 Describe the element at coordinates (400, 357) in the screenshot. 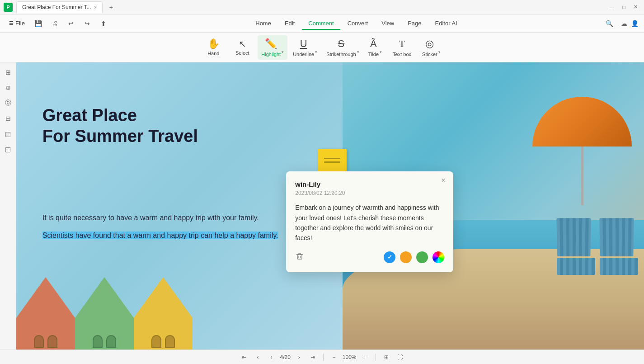

I see `fullscreen-button: ⛶` at that location.